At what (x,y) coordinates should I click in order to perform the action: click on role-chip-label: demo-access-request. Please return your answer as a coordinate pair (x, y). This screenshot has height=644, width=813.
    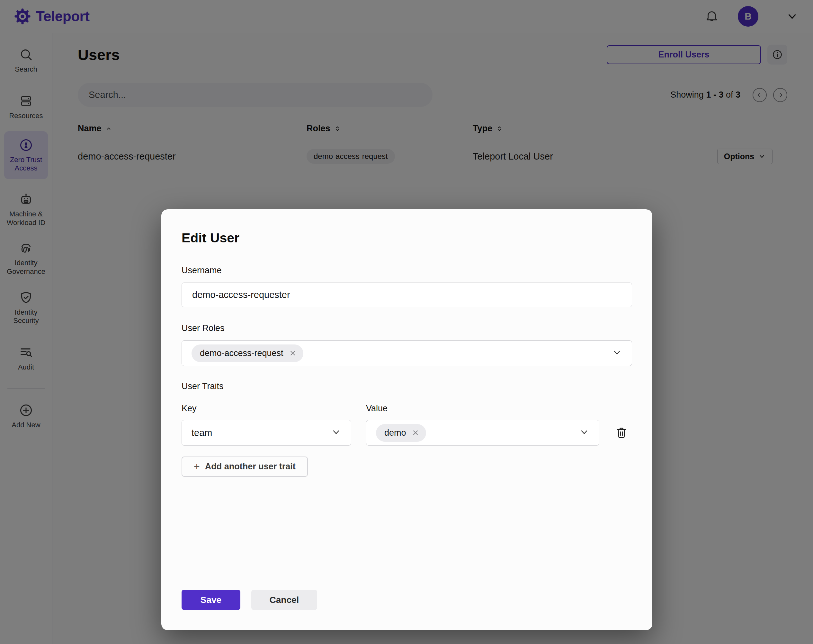
    Looking at the image, I should click on (242, 353).